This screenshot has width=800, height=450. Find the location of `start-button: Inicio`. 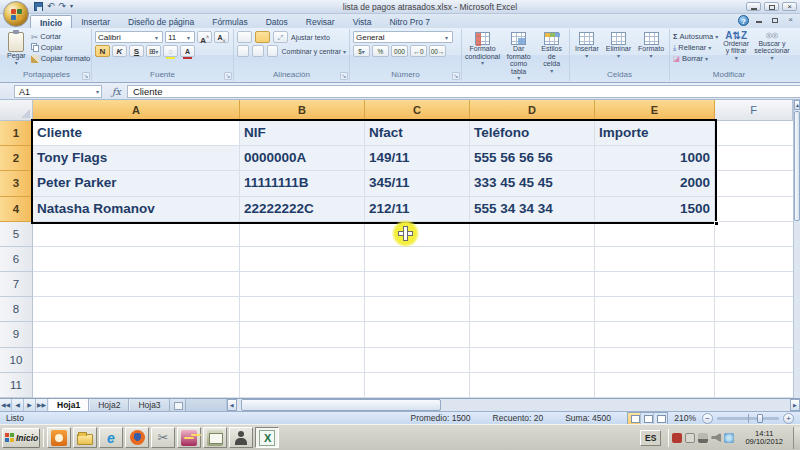

start-button: Inicio is located at coordinates (21, 438).